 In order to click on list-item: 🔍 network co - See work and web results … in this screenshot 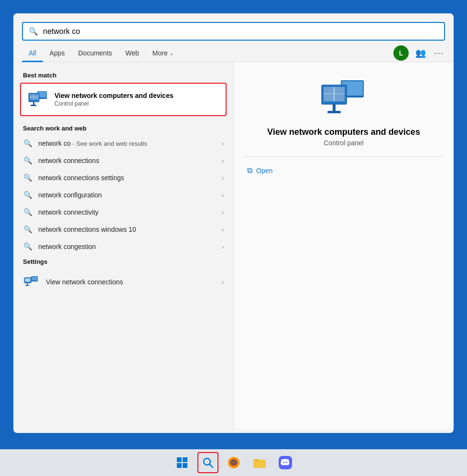, I will do `click(123, 143)`.